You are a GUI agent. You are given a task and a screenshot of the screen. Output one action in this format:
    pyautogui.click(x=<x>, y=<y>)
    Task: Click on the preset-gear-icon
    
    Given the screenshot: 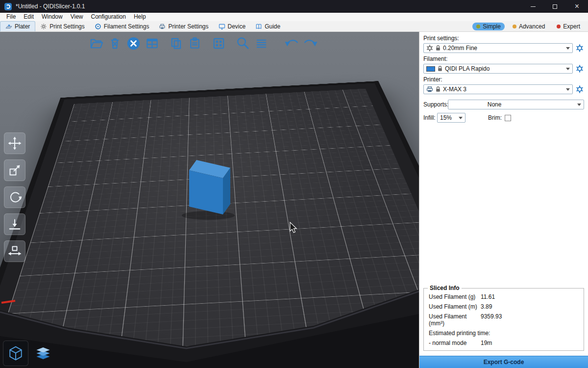 What is the action you would take?
    pyautogui.click(x=430, y=48)
    